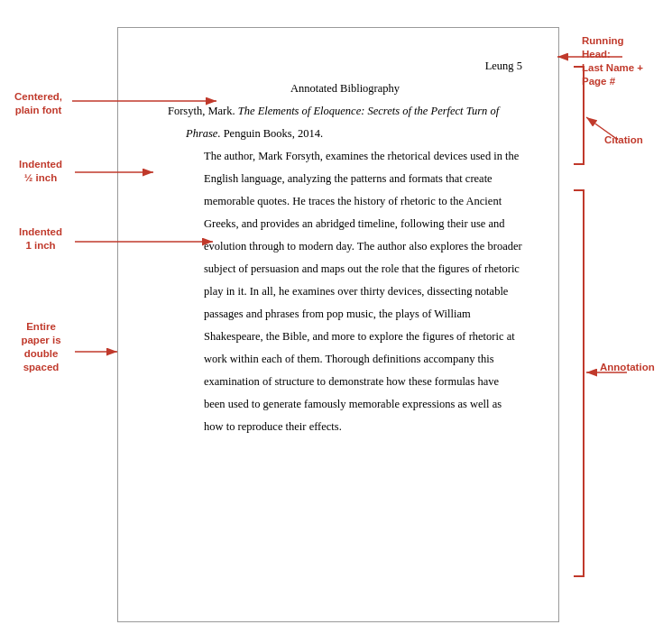 Image resolution: width=672 pixels, height=643 pixels. What do you see at coordinates (38, 104) in the screenshot?
I see `label-centered: Centered,plain font` at bounding box center [38, 104].